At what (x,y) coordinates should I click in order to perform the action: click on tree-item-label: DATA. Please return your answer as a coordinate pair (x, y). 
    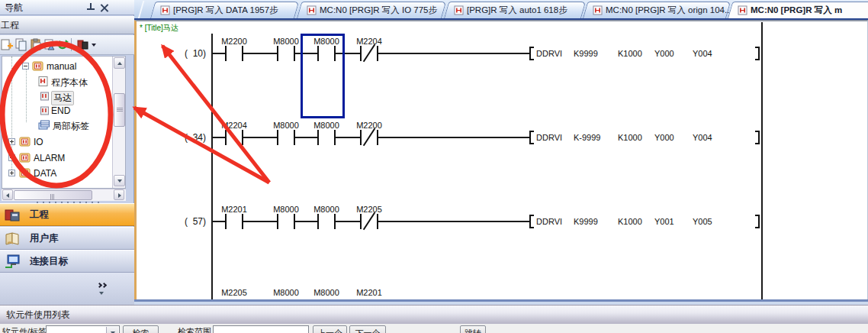
    Looking at the image, I should click on (45, 173).